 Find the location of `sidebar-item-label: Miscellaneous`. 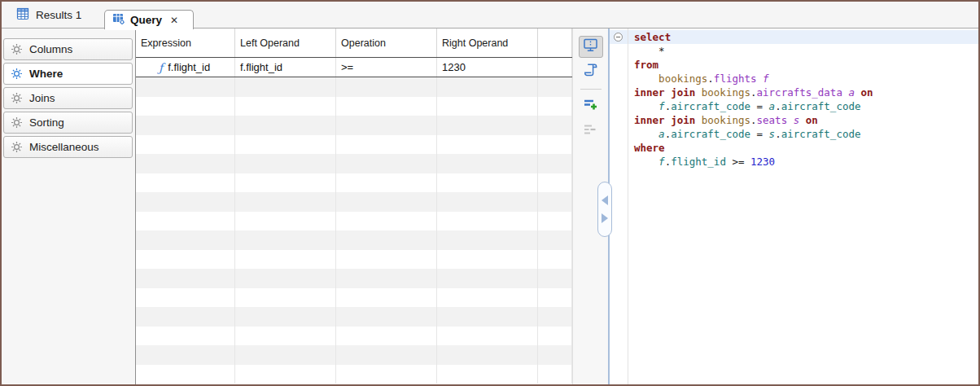

sidebar-item-label: Miscellaneous is located at coordinates (64, 147).